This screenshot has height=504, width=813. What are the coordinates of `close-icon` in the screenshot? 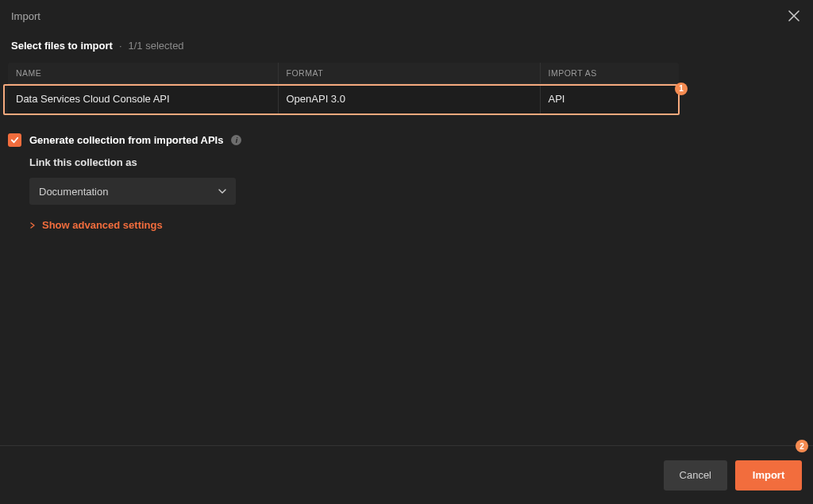 It's located at (794, 16).